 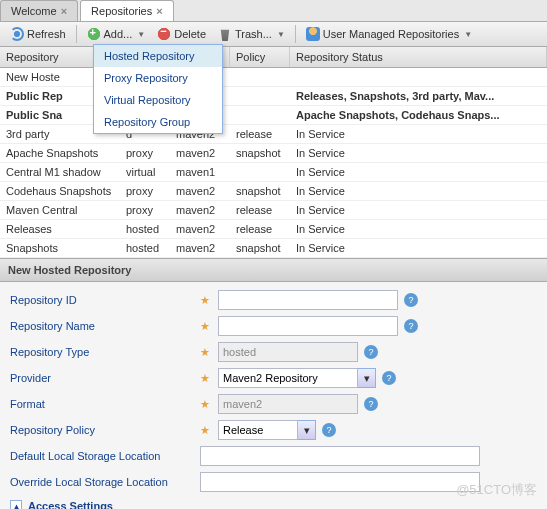 I want to click on provider-select, so click(x=288, y=378).